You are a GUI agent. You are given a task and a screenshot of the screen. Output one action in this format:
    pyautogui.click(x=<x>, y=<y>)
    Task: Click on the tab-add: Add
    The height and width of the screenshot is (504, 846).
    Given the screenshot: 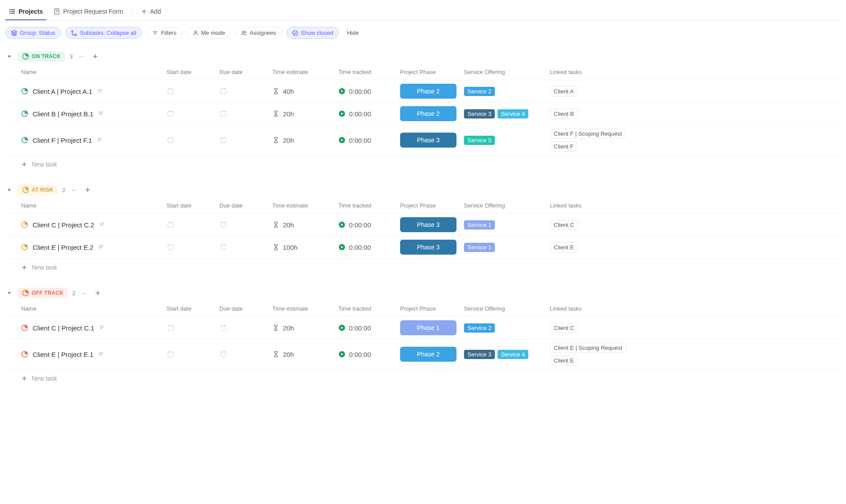 What is the action you would take?
    pyautogui.click(x=151, y=12)
    